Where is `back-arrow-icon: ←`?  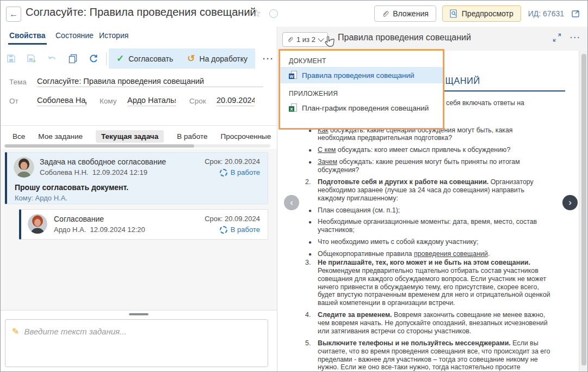 back-arrow-icon: ← is located at coordinates (14, 14).